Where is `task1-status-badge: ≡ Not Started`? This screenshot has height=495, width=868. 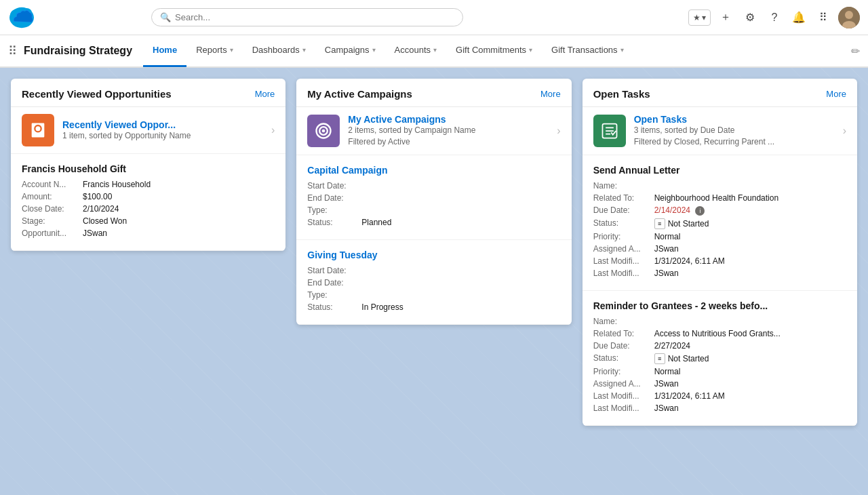
task1-status-badge: ≡ Not Started is located at coordinates (682, 224).